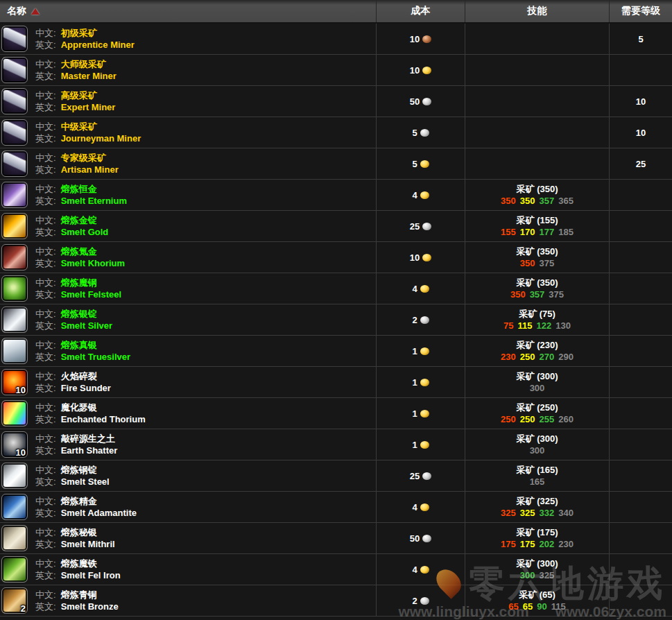  I want to click on recipe-name-chinese: 敲碎源生之土, so click(88, 438).